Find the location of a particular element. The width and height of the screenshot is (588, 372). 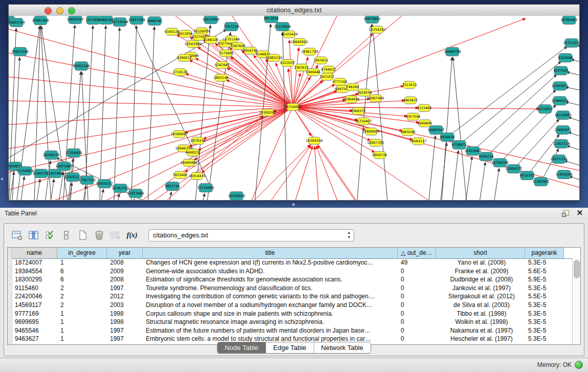

table-row: 1938455462009Genome-wide association stu… is located at coordinates (290, 271).